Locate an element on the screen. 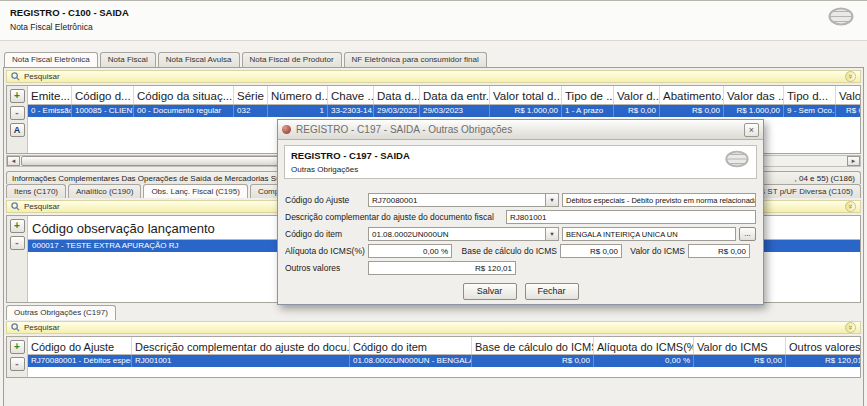  column-header: Tipo d... is located at coordinates (810, 95).